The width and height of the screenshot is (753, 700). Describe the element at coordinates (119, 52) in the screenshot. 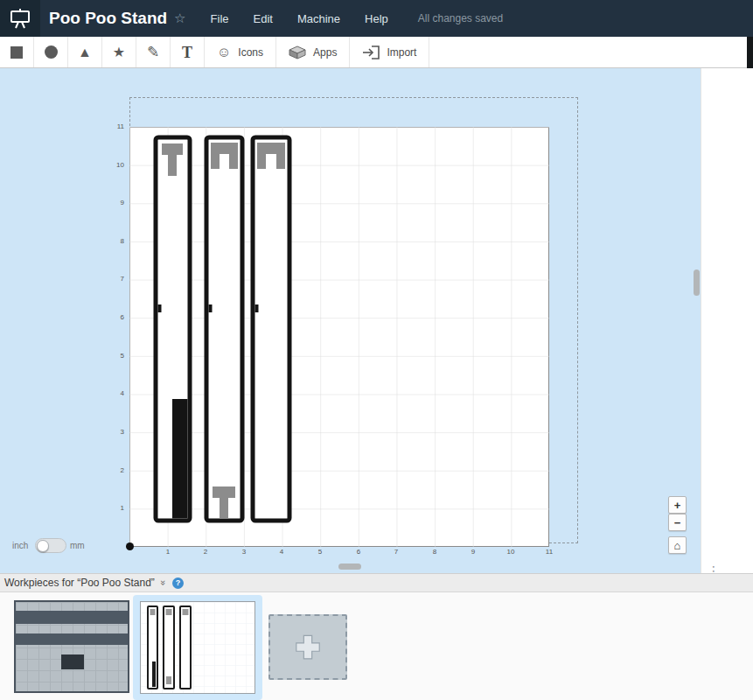

I see `star-icon: ★` at that location.